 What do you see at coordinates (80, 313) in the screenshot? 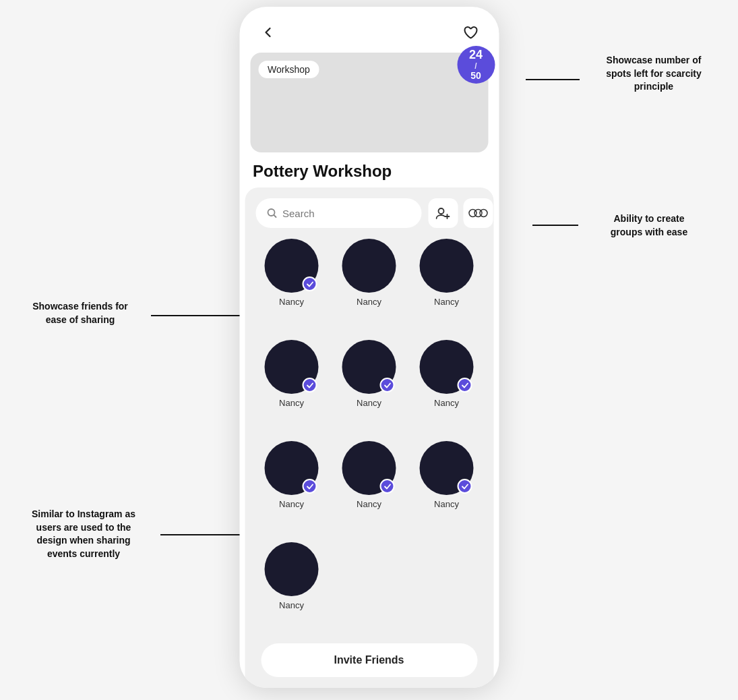
I see `annotation-friends: Showcase friends for ease of sharing` at bounding box center [80, 313].